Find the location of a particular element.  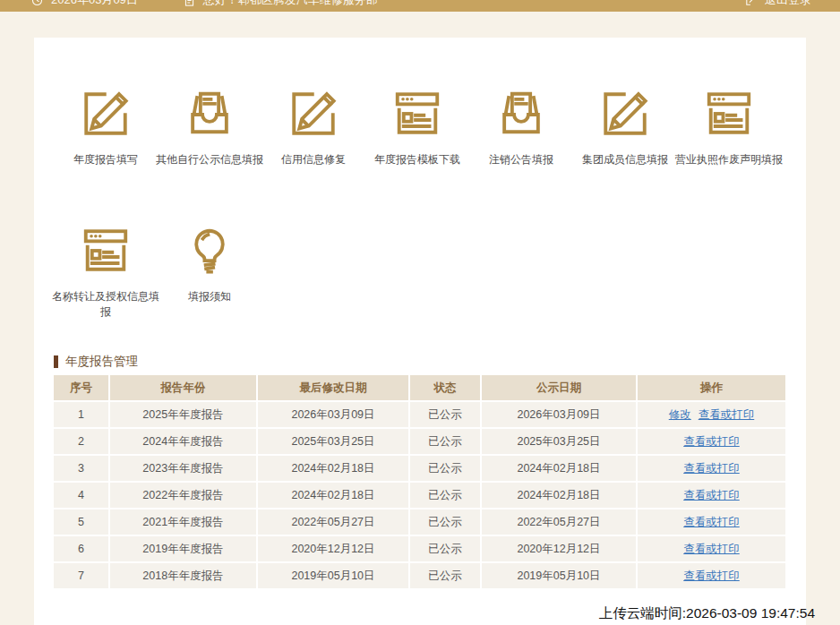

table-header-row: 序号报告年份最后修改日期状态公示日期操作 is located at coordinates (419, 389).